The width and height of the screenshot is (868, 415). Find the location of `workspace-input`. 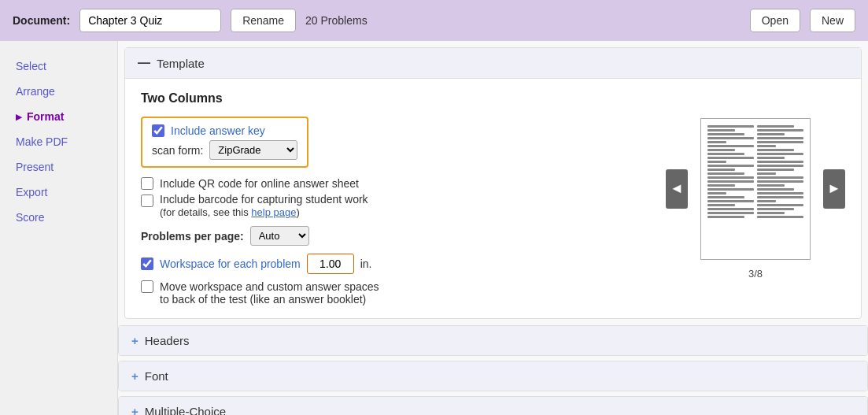

workspace-input is located at coordinates (331, 264).